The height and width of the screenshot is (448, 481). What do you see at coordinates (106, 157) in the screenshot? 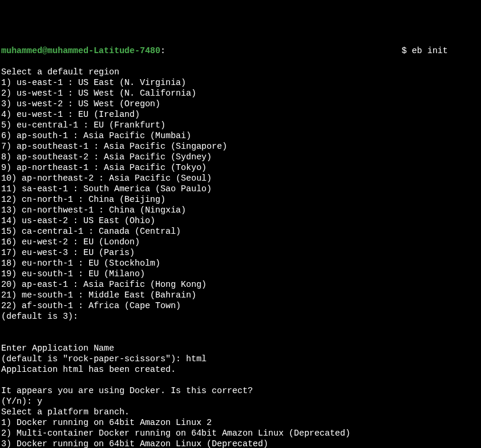
I see `region-option: 8) ap-southeast-2 : Asia Pacific (Sydney…` at bounding box center [106, 157].